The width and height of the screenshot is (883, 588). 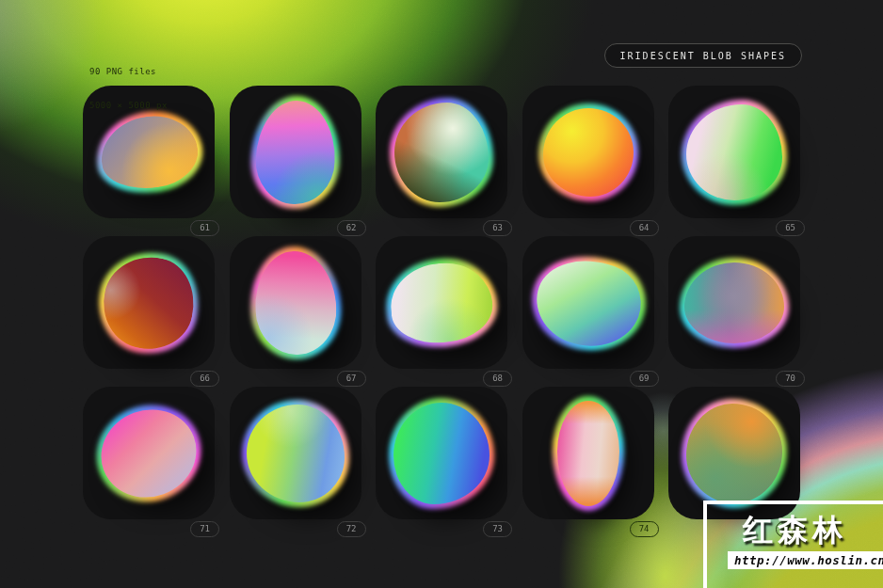 I want to click on blob-cell-67: 67, so click(x=296, y=303).